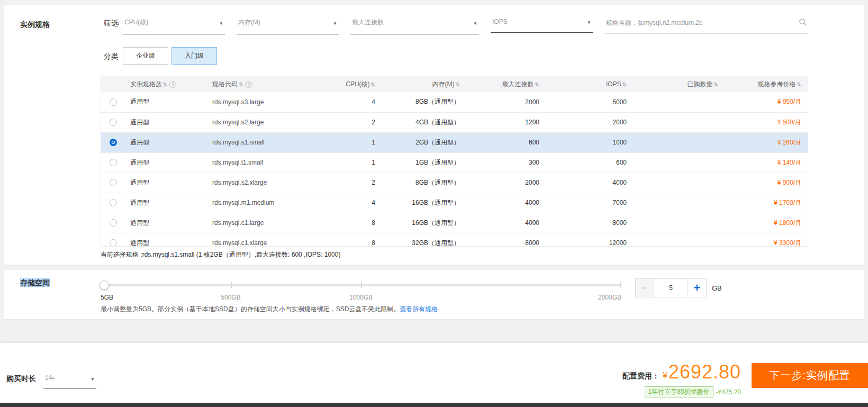 Image resolution: width=868 pixels, height=407 pixels. I want to click on cell-max-connections: 1200, so click(507, 122).